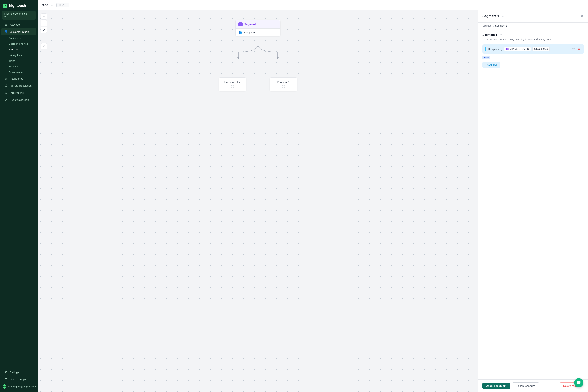 The height and width of the screenshot is (392, 588). What do you see at coordinates (18, 379) in the screenshot?
I see `sidebar-item-label: Docs + Support` at bounding box center [18, 379].